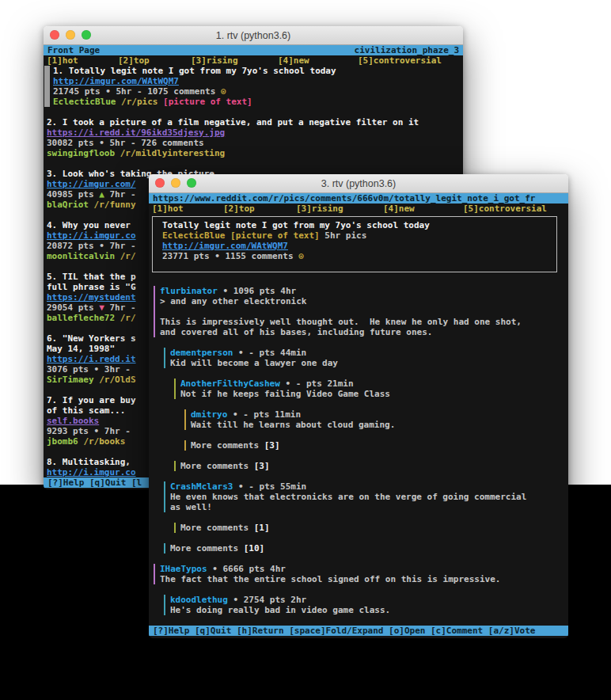 The height and width of the screenshot is (700, 611). What do you see at coordinates (201, 353) in the screenshot?
I see `comment-author: dementperson` at bounding box center [201, 353].